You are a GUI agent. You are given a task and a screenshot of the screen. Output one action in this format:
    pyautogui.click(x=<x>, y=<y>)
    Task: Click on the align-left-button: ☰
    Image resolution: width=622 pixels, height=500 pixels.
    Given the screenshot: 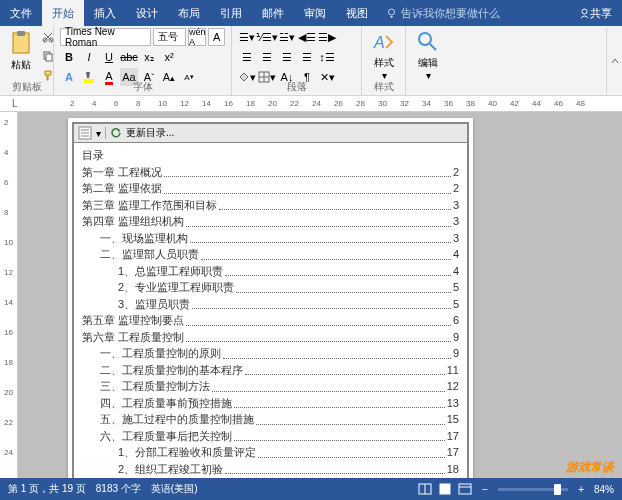 What is the action you would take?
    pyautogui.click(x=247, y=57)
    